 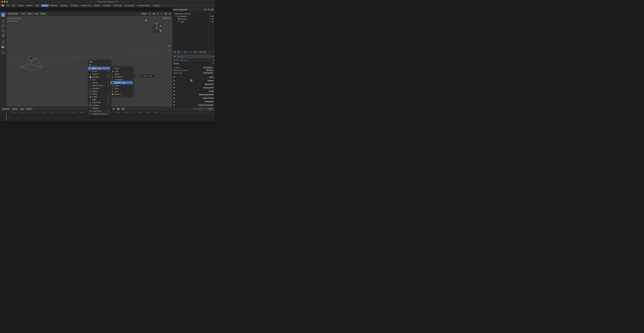 What do you see at coordinates (194, 57) in the screenshot?
I see `props-search: Search` at bounding box center [194, 57].